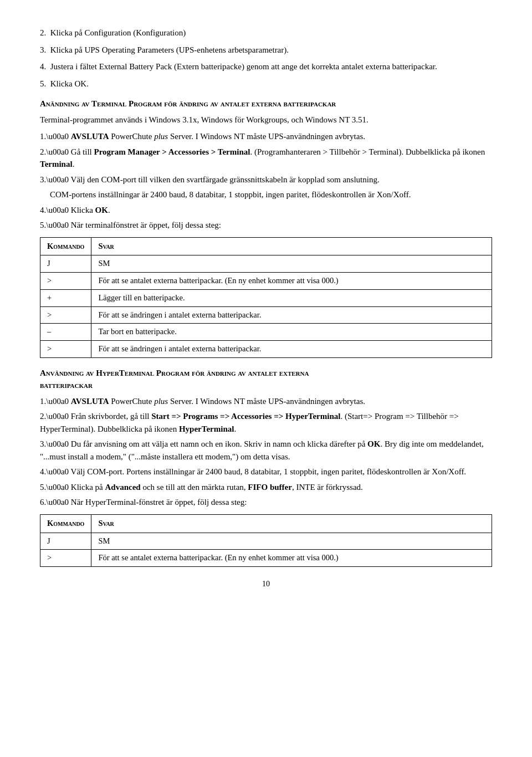 The width and height of the screenshot is (532, 757). What do you see at coordinates (266, 33) in the screenshot?
I see `step-2: 2. Klicka på Configuration (Konfiguratio…` at bounding box center [266, 33].